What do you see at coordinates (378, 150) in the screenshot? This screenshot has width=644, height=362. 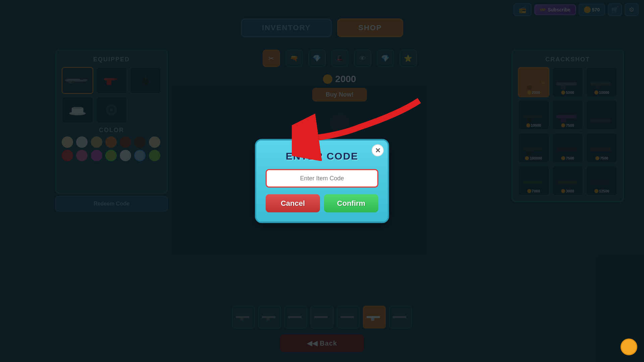 I see `close-icon: ✕` at bounding box center [378, 150].